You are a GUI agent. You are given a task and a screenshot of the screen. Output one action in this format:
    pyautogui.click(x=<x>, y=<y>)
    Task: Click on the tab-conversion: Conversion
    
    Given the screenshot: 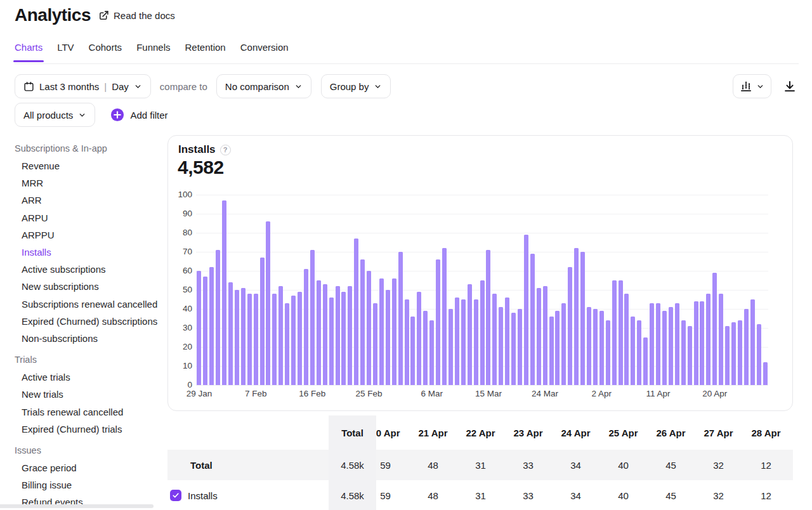 What is the action you would take?
    pyautogui.click(x=265, y=52)
    